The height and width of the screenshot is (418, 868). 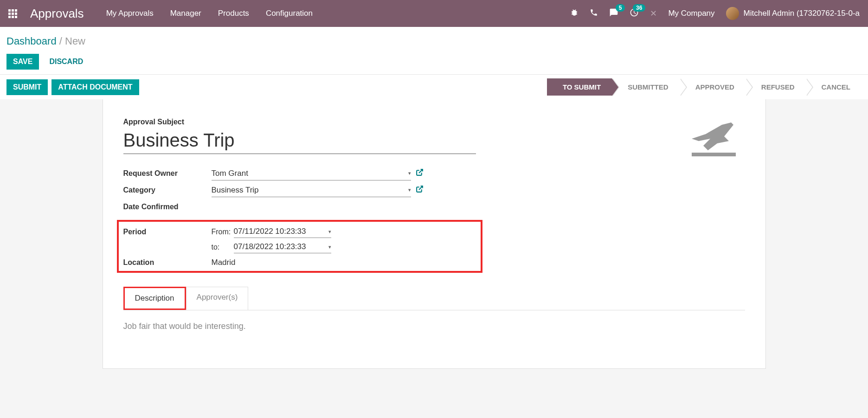 What do you see at coordinates (311, 174) in the screenshot?
I see `request-owner-select: Tom Grant ▾` at bounding box center [311, 174].